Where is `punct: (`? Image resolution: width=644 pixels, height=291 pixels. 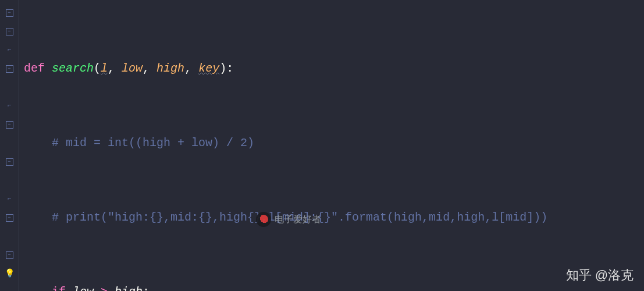
punct: ( is located at coordinates (97, 69).